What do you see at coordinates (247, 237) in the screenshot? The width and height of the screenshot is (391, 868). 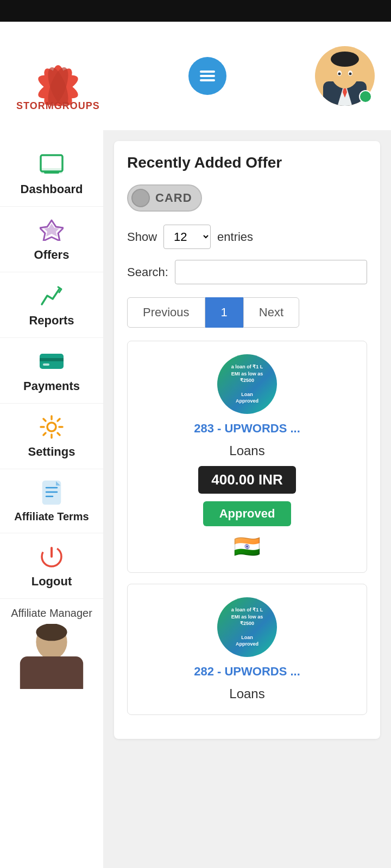 I see `show-entries-row: Show 12 25 50 100 entries` at bounding box center [247, 237].